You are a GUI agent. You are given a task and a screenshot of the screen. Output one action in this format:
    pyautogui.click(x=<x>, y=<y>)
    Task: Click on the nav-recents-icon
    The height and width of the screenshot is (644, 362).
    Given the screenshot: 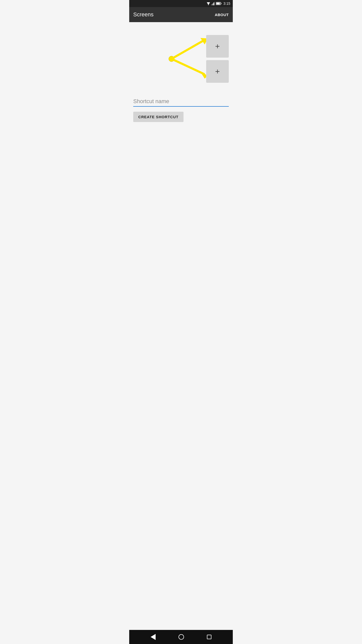 What is the action you would take?
    pyautogui.click(x=209, y=637)
    